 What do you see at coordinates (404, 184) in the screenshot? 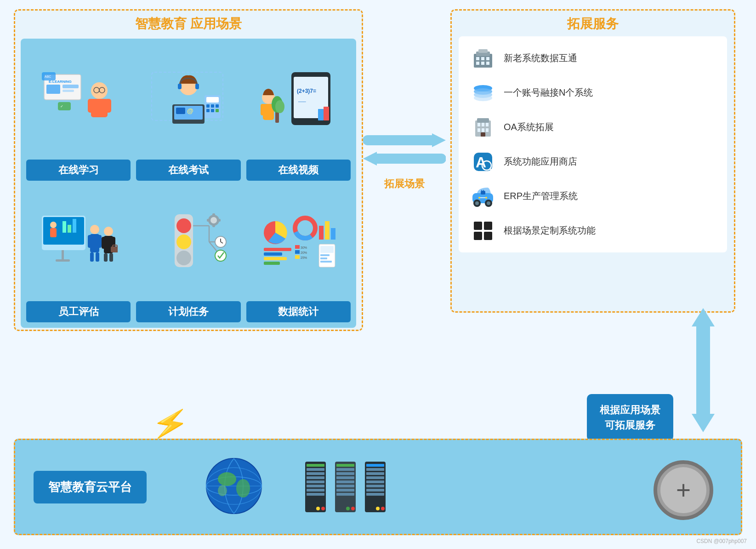
I see `expand-scene-label: 拓展场景` at bounding box center [404, 184].